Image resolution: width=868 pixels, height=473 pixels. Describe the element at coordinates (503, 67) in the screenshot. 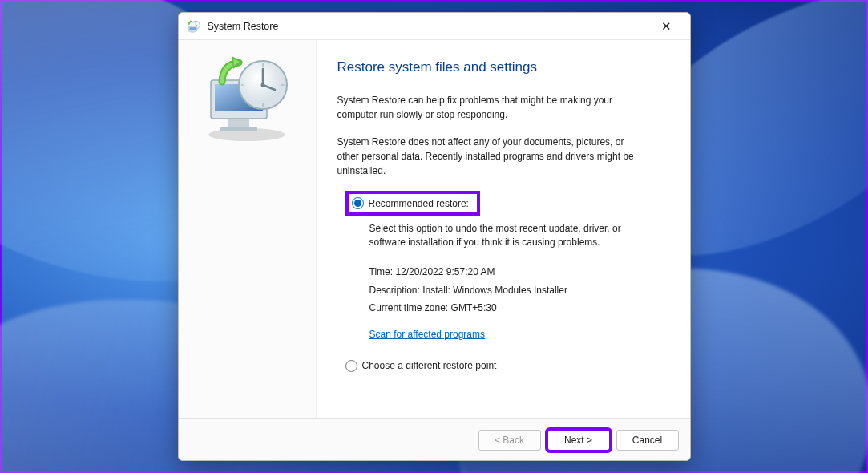

I see `page-heading: Restore system files and settings` at that location.